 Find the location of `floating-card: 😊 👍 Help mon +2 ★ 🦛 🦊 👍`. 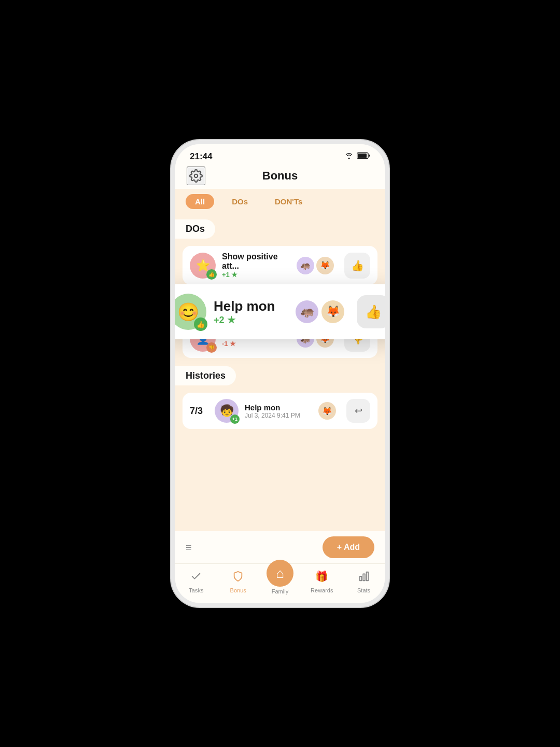

floating-card: 😊 👍 Help mon +2 ★ 🦛 🦊 👍 is located at coordinates (280, 312).